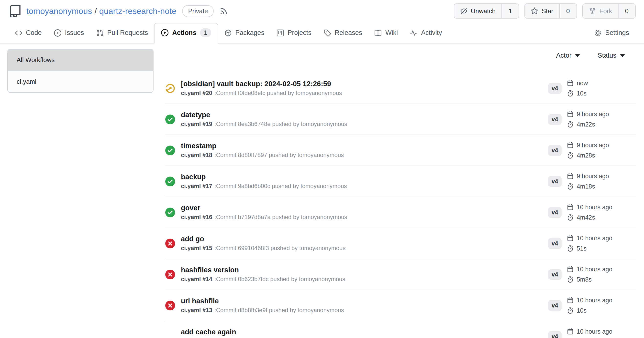  I want to click on run-title-link: url hashfile, so click(262, 301).